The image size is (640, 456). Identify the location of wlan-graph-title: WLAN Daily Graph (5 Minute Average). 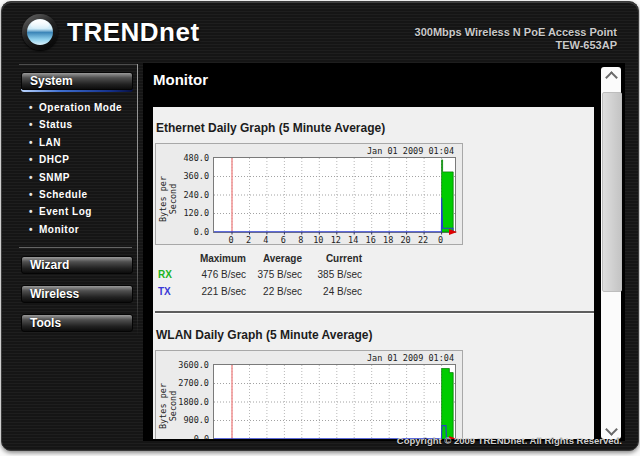
(374, 332).